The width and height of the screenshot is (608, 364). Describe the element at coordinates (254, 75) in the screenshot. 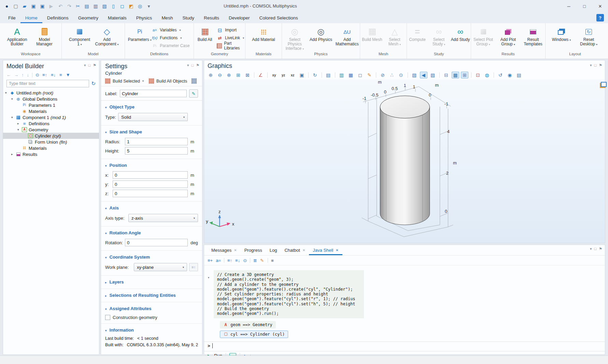

I see `5` at that location.